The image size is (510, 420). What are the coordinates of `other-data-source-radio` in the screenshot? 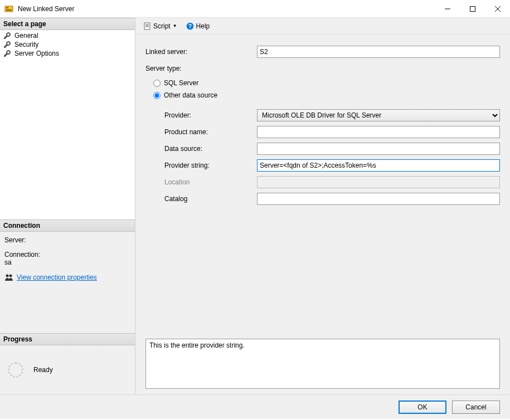 It's located at (157, 96).